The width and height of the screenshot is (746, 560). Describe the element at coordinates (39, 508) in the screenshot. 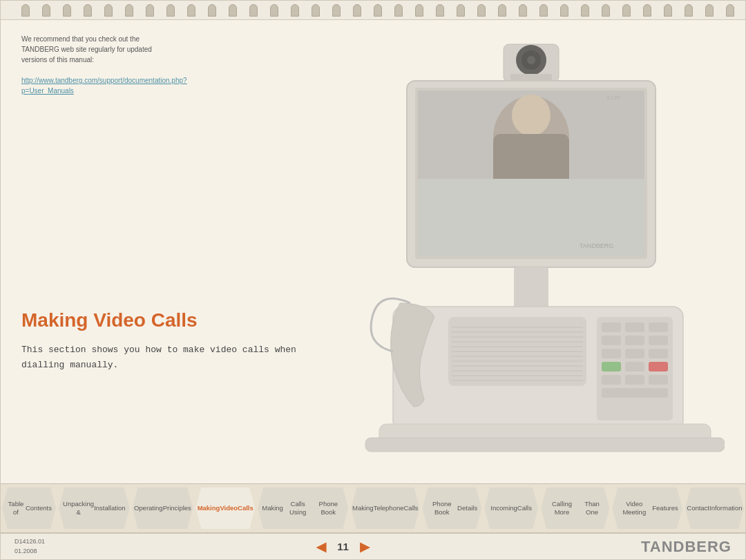

I see `nav-label: Contents` at that location.